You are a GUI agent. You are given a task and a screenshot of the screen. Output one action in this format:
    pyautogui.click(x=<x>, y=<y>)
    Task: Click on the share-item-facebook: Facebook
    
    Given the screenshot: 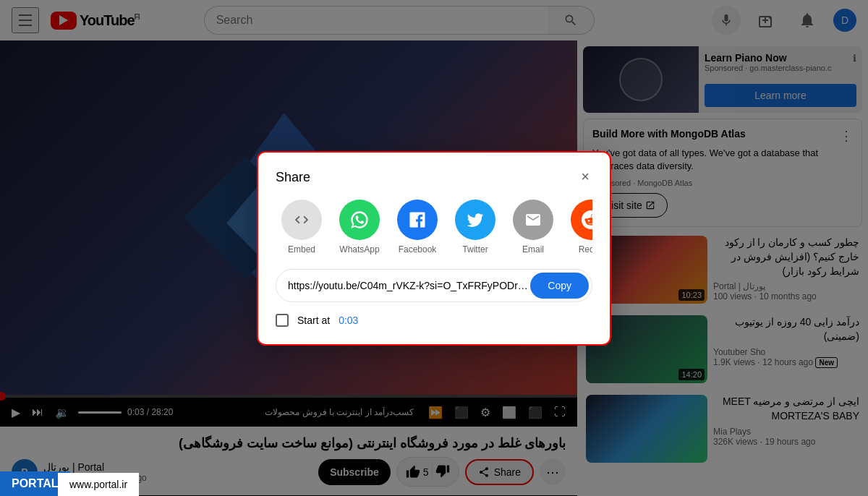 What is the action you would take?
    pyautogui.click(x=417, y=227)
    